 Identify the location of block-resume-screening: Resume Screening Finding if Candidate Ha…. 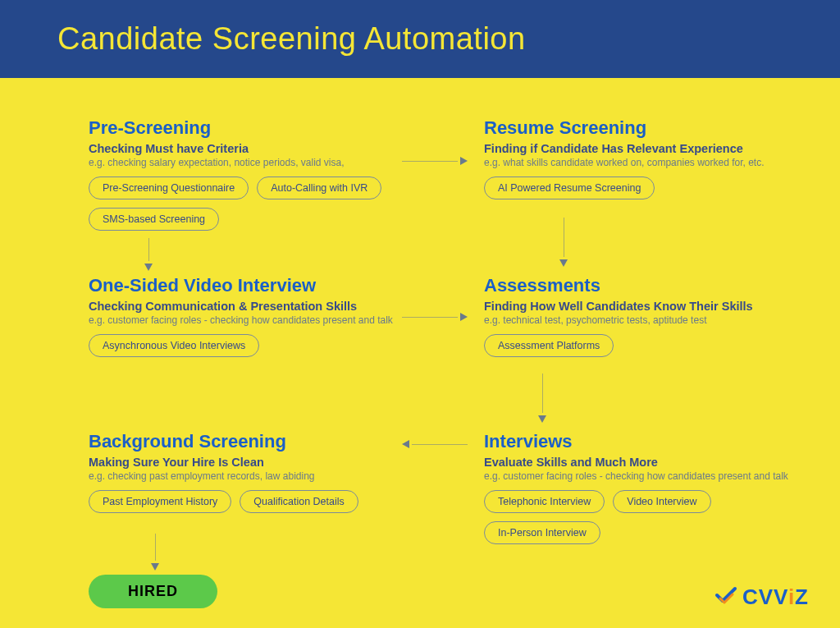
(652, 158).